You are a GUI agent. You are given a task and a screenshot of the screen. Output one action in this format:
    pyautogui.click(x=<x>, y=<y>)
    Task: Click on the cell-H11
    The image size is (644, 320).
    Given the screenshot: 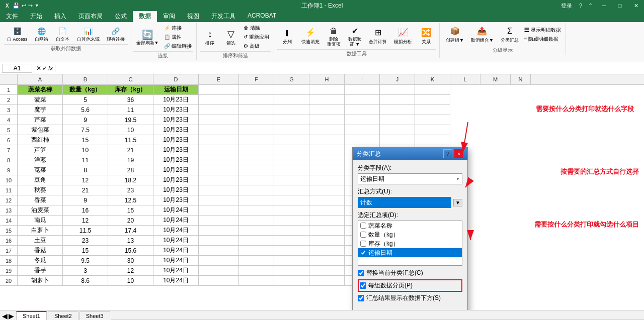 What is the action you would take?
    pyautogui.click(x=327, y=190)
    